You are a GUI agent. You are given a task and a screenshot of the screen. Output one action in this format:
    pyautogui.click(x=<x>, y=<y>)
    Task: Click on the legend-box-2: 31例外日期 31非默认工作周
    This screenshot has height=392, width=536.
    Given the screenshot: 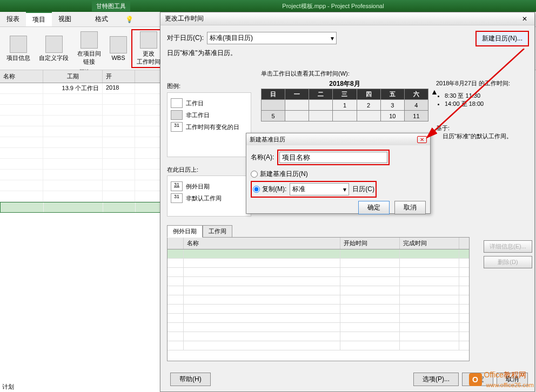 What is the action you would take?
    pyautogui.click(x=209, y=196)
    